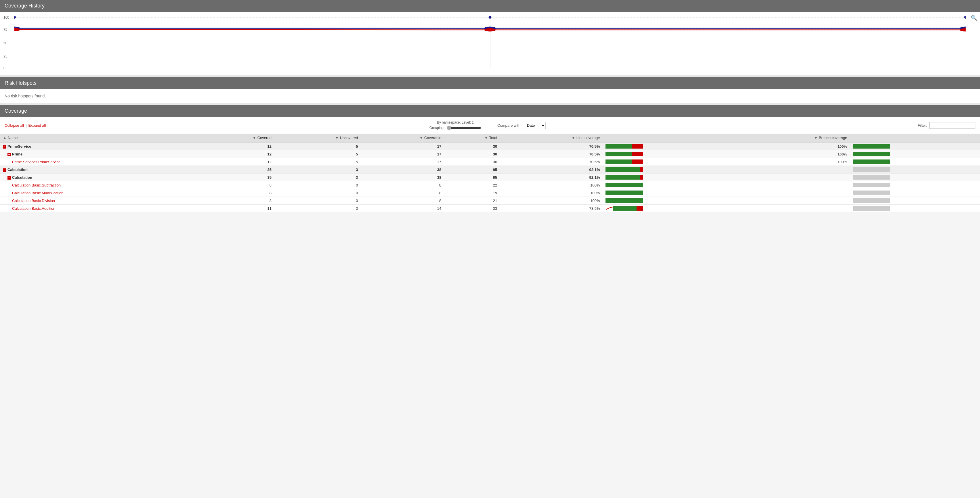  What do you see at coordinates (37, 186) in the screenshot?
I see `name-link: Calculation.Basic.Subtraction` at bounding box center [37, 186].